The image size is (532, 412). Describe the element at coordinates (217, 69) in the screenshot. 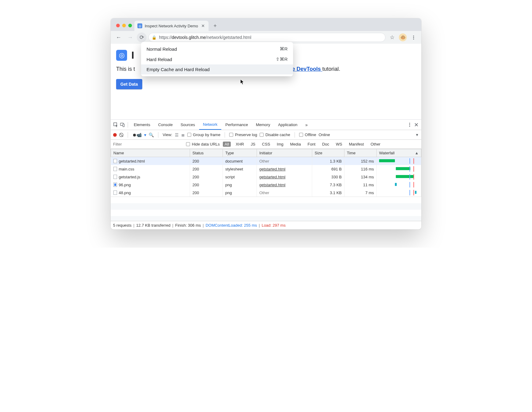

I see `reload-menu-item: Empty Cache and Hard Reload` at that location.